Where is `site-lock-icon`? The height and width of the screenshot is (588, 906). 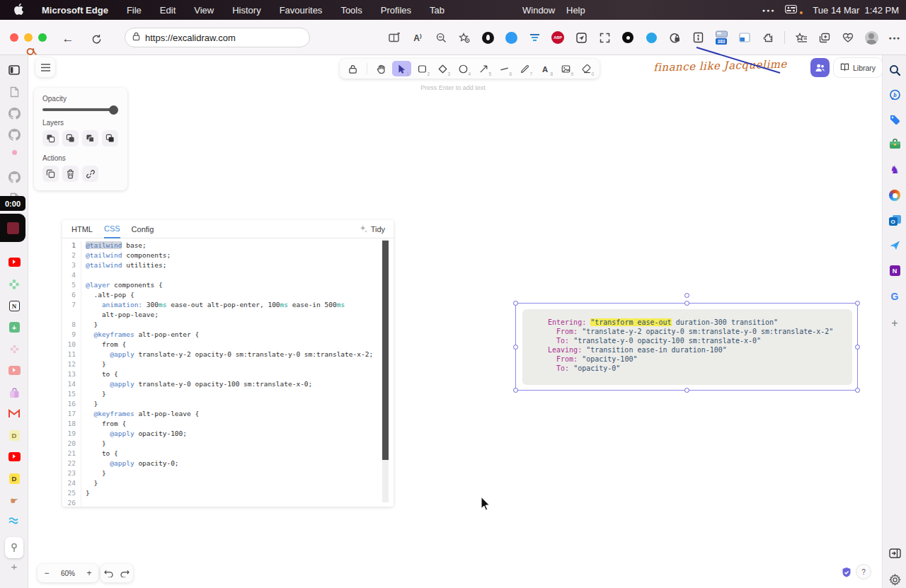 site-lock-icon is located at coordinates (136, 38).